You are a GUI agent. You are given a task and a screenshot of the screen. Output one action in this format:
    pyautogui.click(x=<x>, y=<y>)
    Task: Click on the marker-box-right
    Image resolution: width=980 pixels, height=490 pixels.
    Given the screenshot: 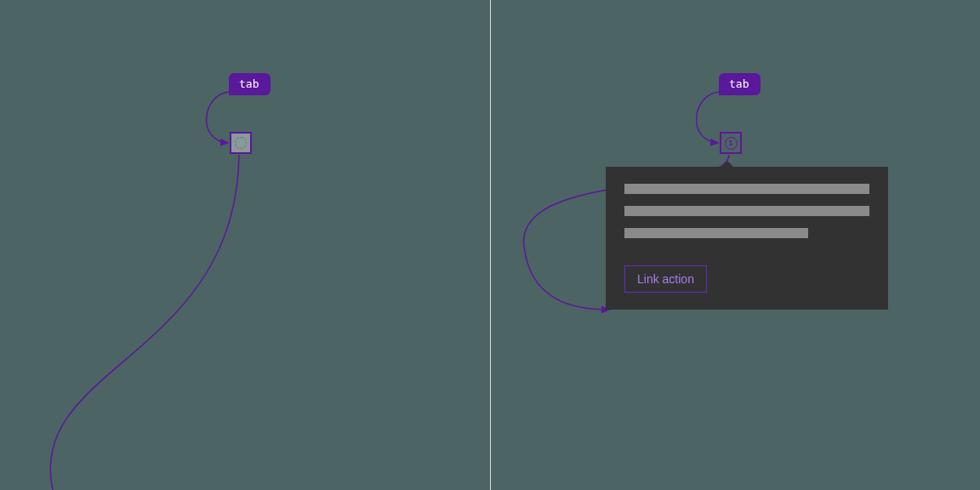 What is the action you would take?
    pyautogui.click(x=731, y=143)
    